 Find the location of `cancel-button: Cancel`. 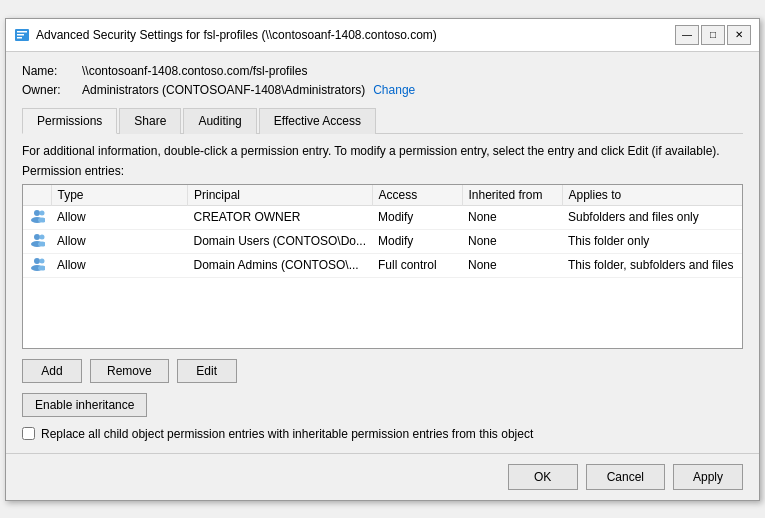

cancel-button: Cancel is located at coordinates (626, 477).